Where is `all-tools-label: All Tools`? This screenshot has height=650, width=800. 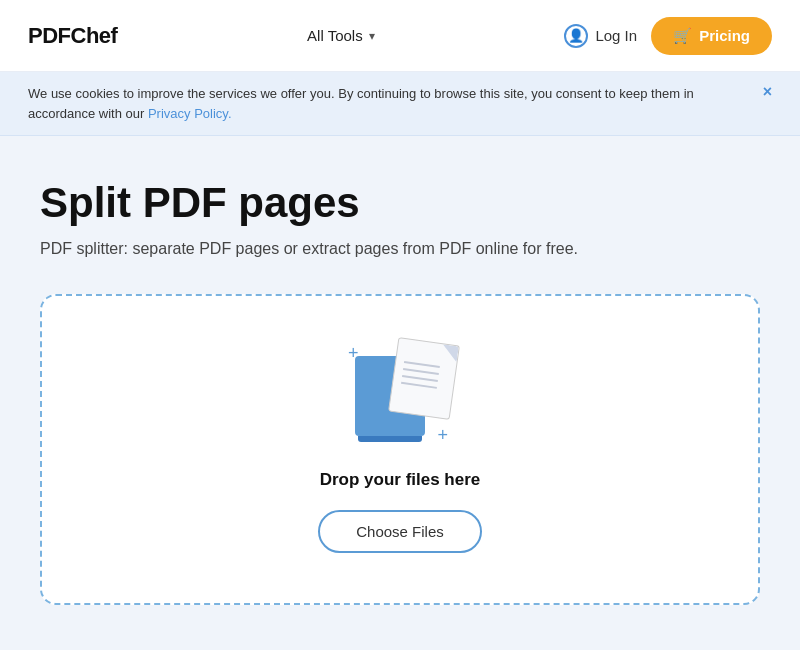 all-tools-label: All Tools is located at coordinates (335, 36).